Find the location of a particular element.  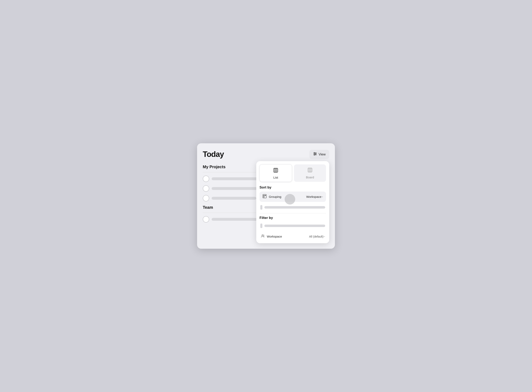

list-view-button: List is located at coordinates (276, 173).